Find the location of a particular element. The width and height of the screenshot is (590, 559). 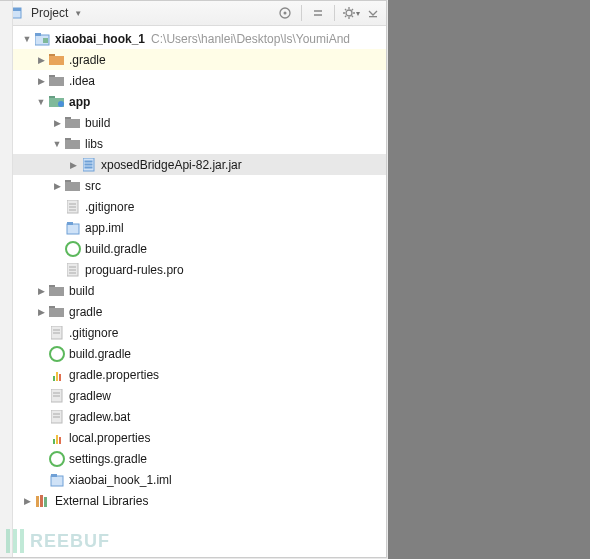

node-label: build is located at coordinates (82, 291).